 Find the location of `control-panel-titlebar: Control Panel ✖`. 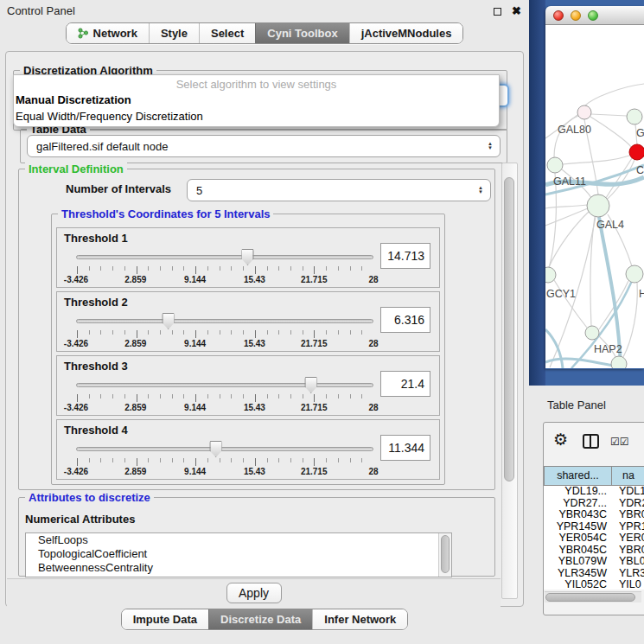

control-panel-titlebar: Control Panel ✖ is located at coordinates (265, 11).